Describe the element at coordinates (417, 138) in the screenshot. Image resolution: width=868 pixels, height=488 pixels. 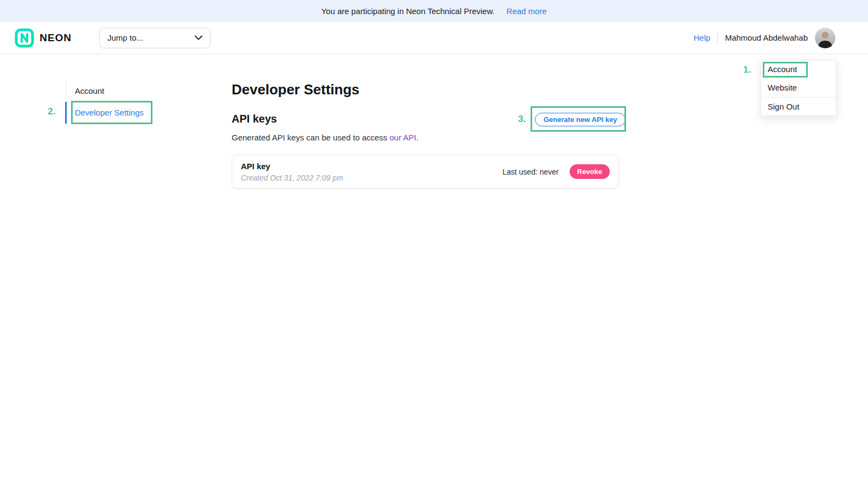
I see `description-period: .` at that location.